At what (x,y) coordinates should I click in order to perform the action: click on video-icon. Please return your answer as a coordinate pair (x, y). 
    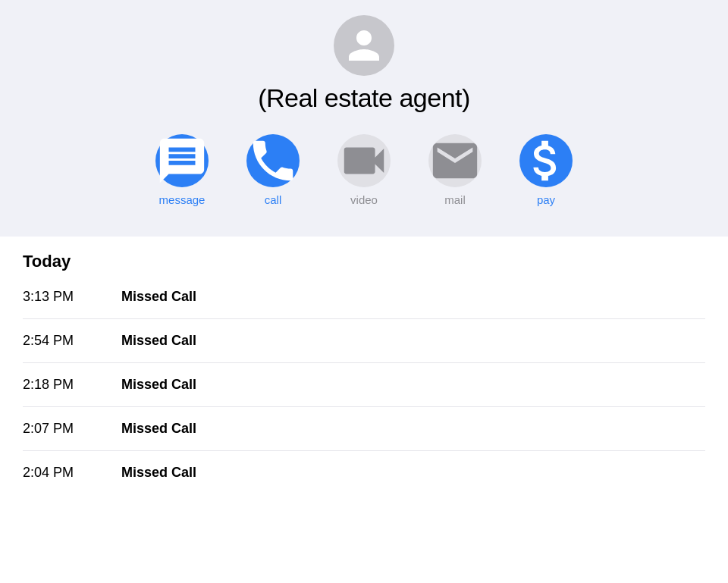
    Looking at the image, I should click on (364, 161).